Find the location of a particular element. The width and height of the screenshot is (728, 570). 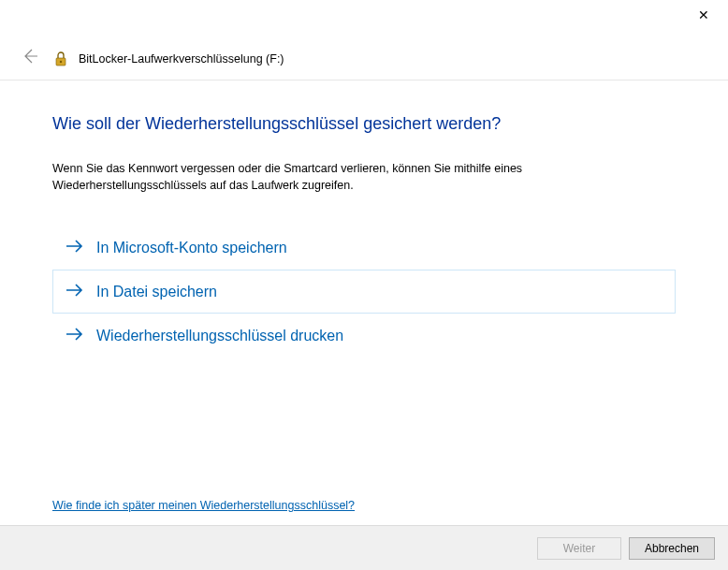

description: Wenn Sie das Kennwort vergessen oder die… is located at coordinates (364, 177).